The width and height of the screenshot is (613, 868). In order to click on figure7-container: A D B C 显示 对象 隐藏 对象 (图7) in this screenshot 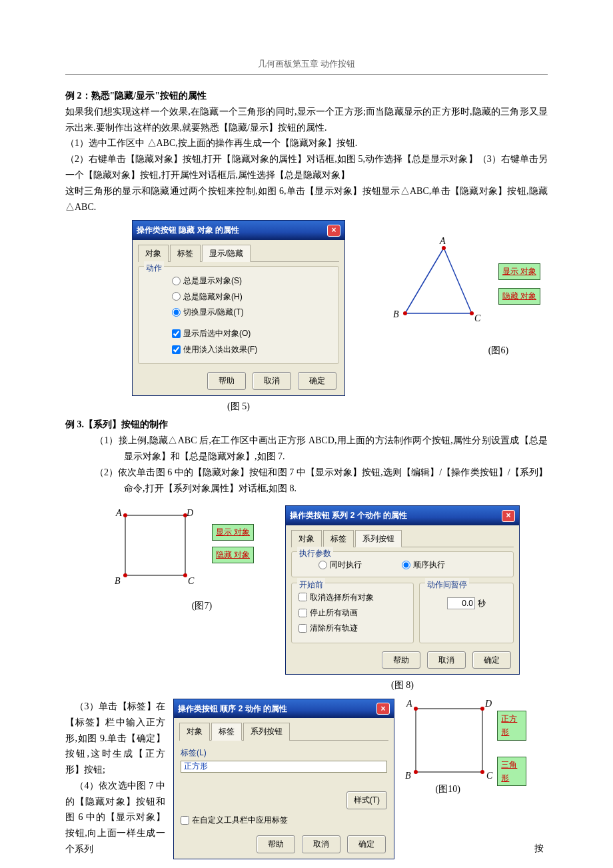, I will do `click(189, 560)`.